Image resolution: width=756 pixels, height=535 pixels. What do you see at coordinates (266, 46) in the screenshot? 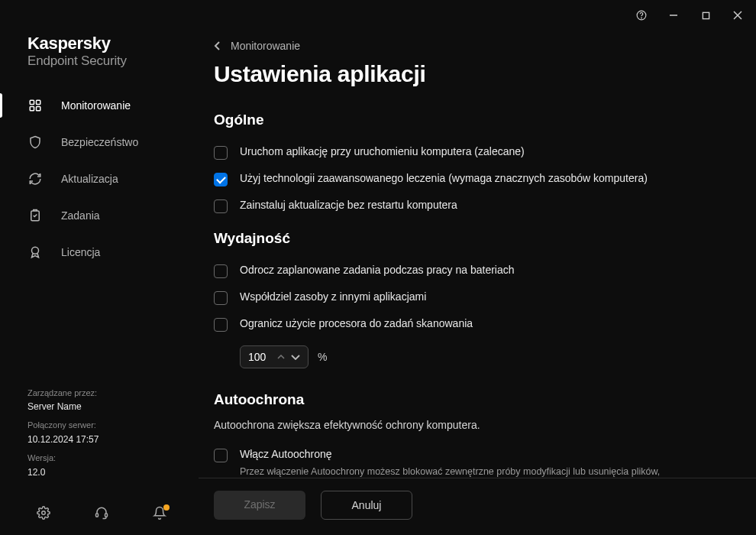
I see `breadcrumb-parent: Monitorowanie` at bounding box center [266, 46].